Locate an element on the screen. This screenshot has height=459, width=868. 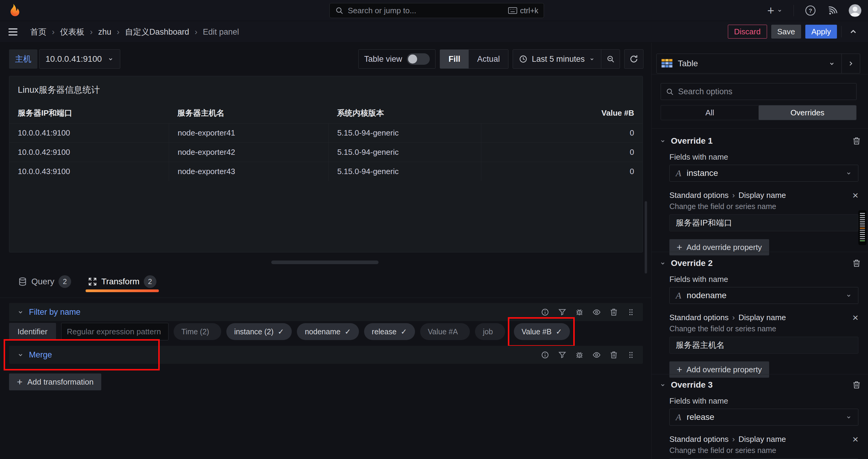
zoom-out-time-button is located at coordinates (611, 59).